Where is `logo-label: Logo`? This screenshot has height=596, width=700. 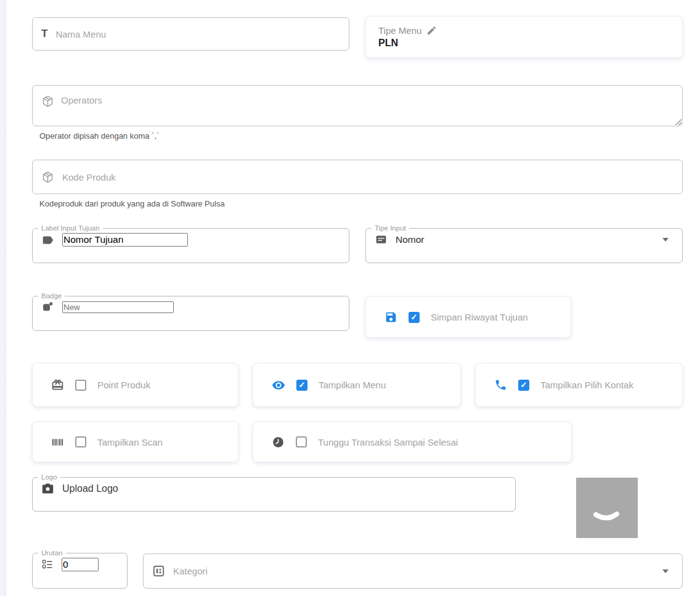
logo-label: Logo is located at coordinates (49, 477).